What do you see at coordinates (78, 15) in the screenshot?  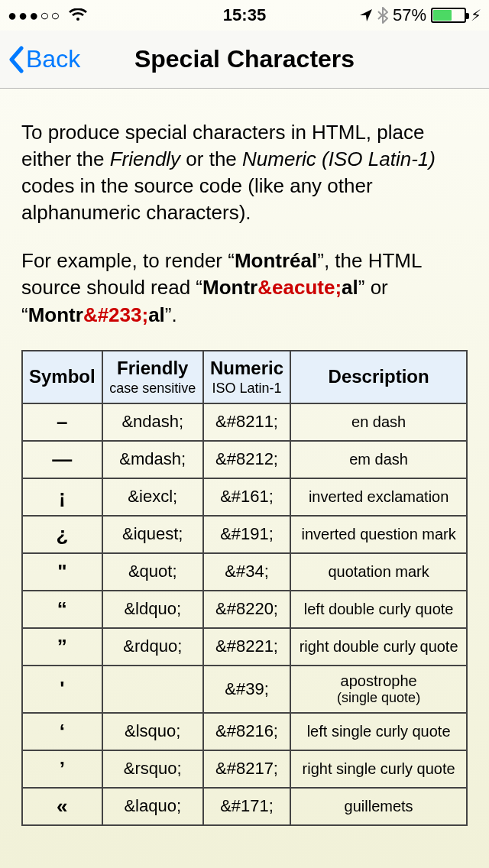 I see `wifi-icon` at bounding box center [78, 15].